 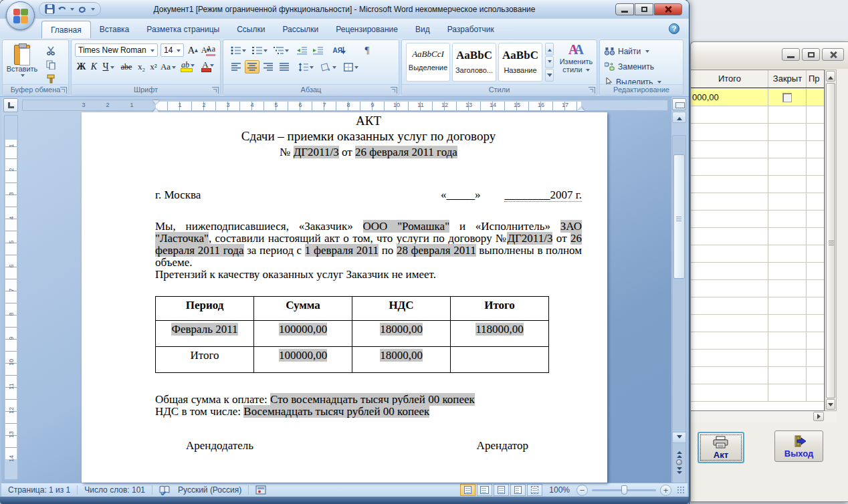 I want to click on strikethrough-button: abe, so click(x=126, y=67).